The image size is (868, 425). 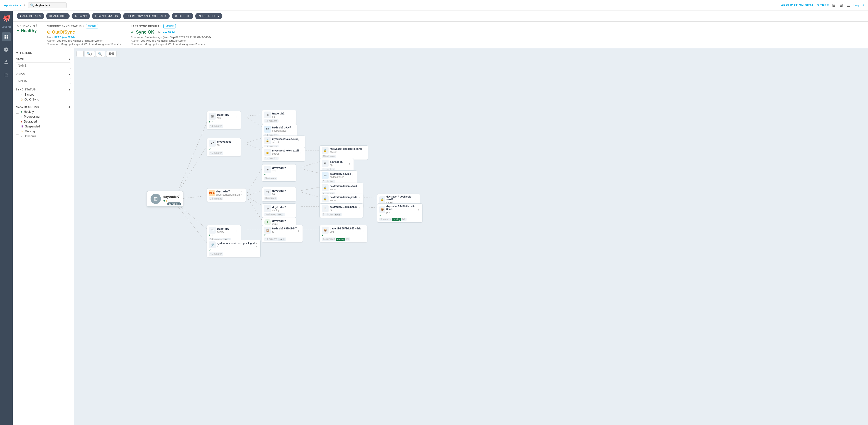 I want to click on sync-filter-synced: ✓ Synced, so click(x=43, y=95).